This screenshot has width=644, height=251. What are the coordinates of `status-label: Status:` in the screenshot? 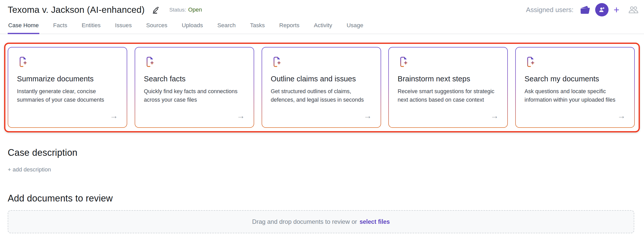 It's located at (178, 10).